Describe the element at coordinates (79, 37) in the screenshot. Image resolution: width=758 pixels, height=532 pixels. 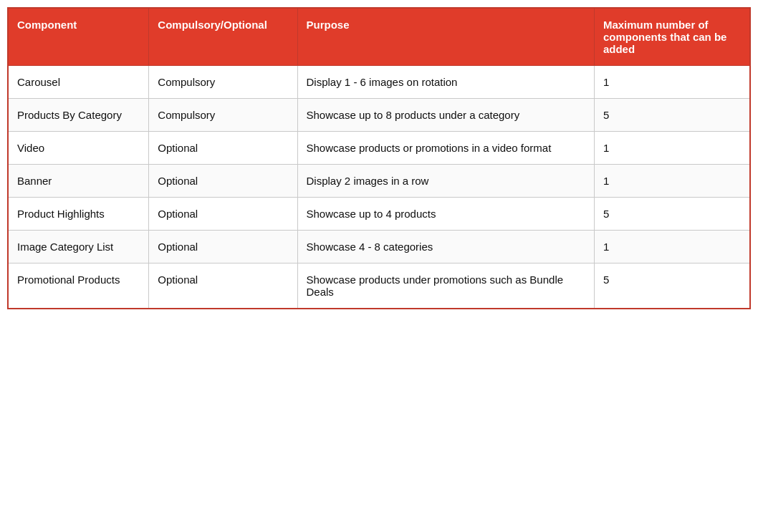
I see `header-component: Component` at that location.